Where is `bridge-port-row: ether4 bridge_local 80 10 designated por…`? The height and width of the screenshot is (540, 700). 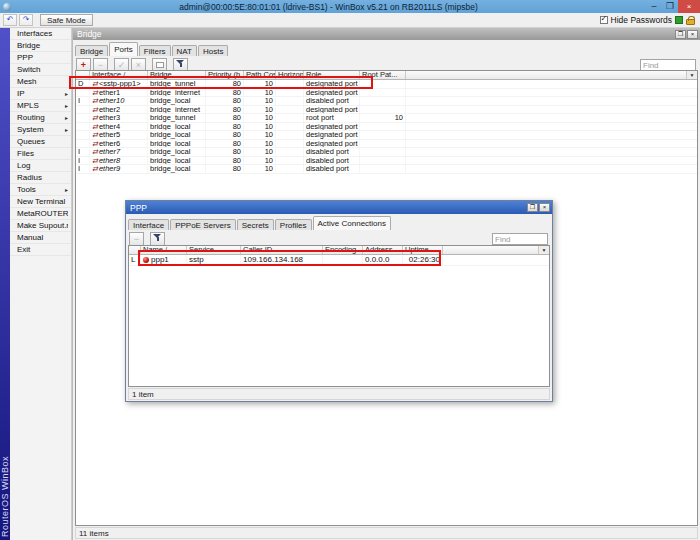
bridge-port-row: ether4 bridge_local 80 10 designated por… is located at coordinates (386, 128).